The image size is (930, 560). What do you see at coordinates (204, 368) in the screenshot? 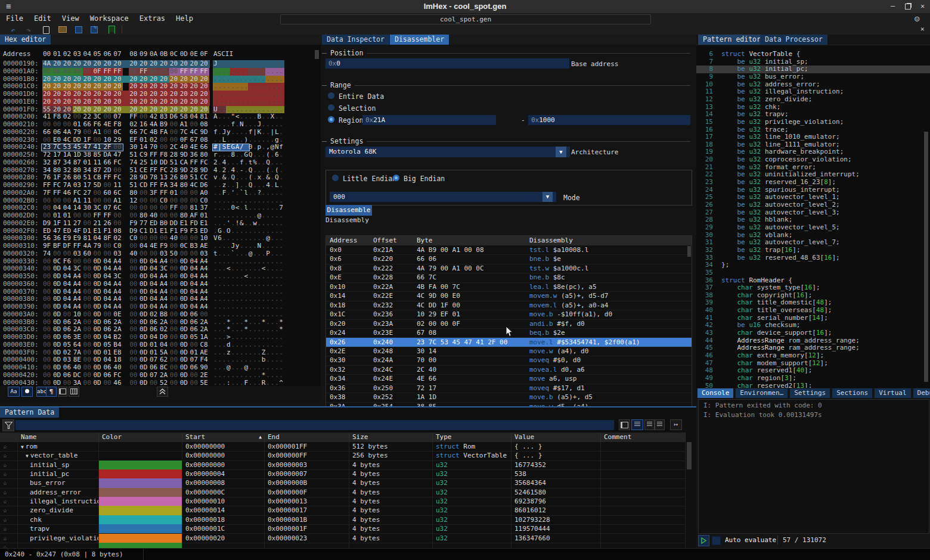
I see `hex-byte: 90` at bounding box center [204, 368].